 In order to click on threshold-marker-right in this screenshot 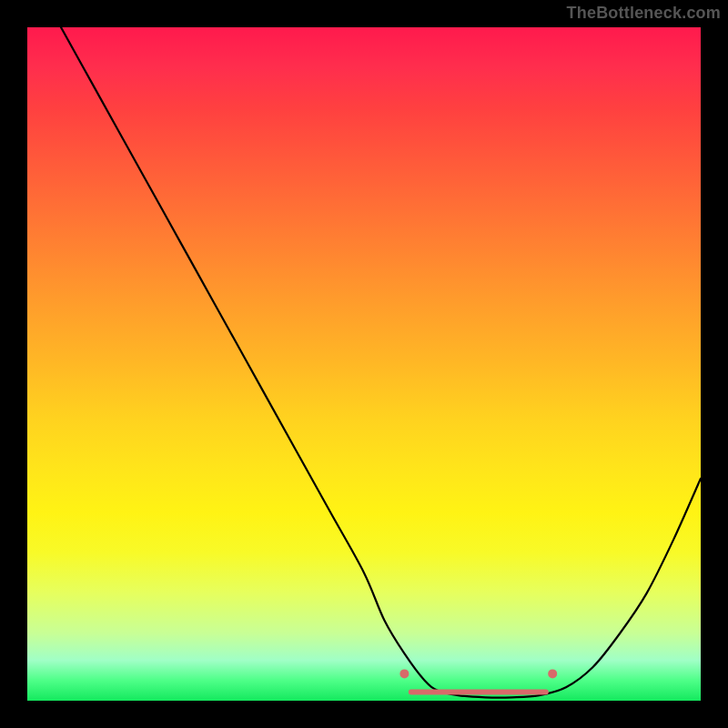, I will do `click(552, 673)`.